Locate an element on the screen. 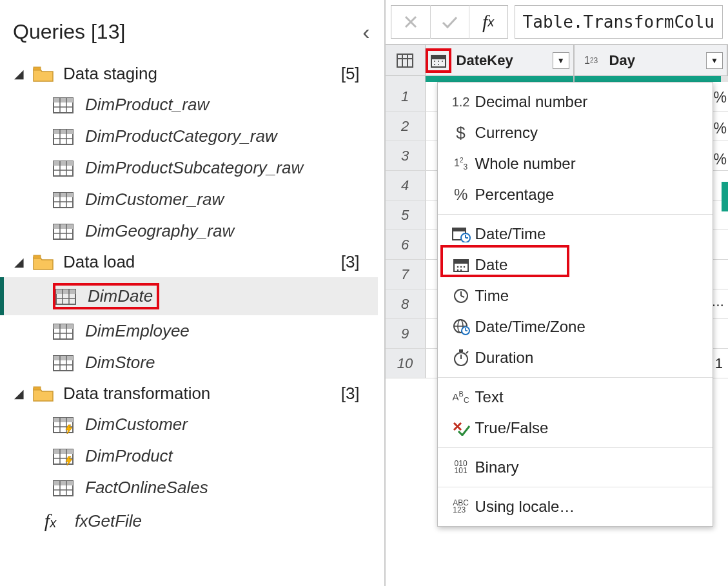 This screenshot has height=586, width=728. type-label: True/False is located at coordinates (512, 428).